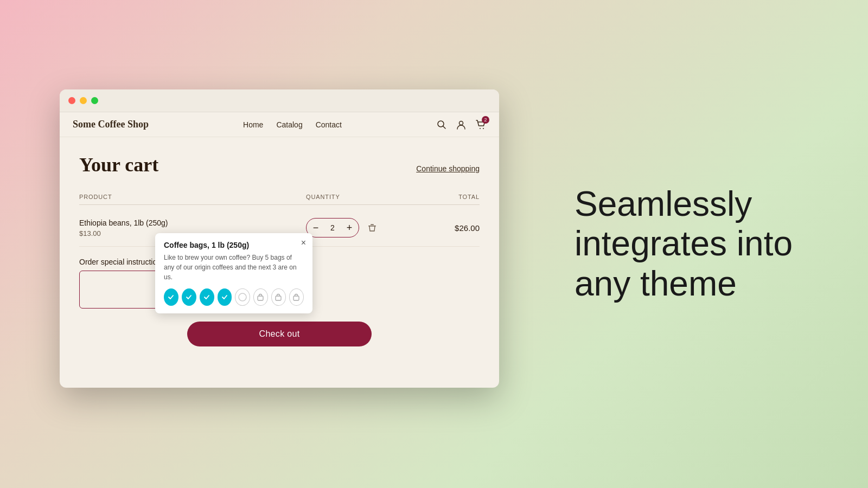 The height and width of the screenshot is (488, 868). Describe the element at coordinates (684, 244) in the screenshot. I see `tagline: Seamlessly integrates into any theme` at that location.